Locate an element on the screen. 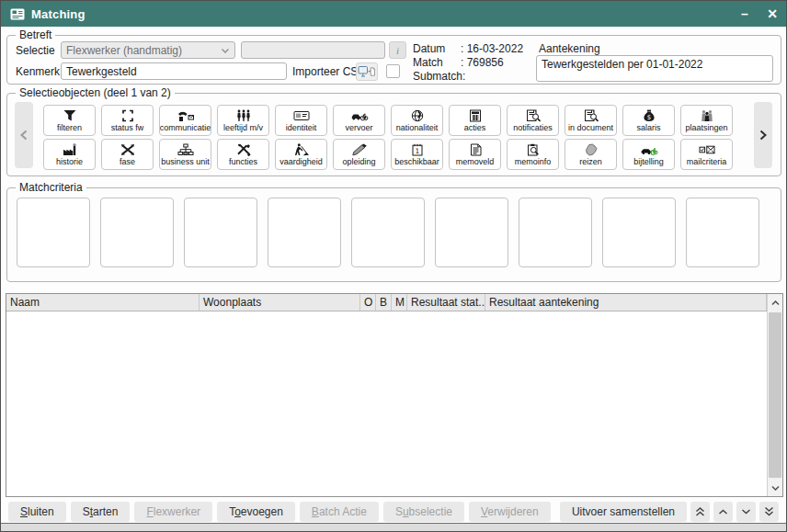  column-header-resultaat-stat-: Resultaat stat... is located at coordinates (447, 302).